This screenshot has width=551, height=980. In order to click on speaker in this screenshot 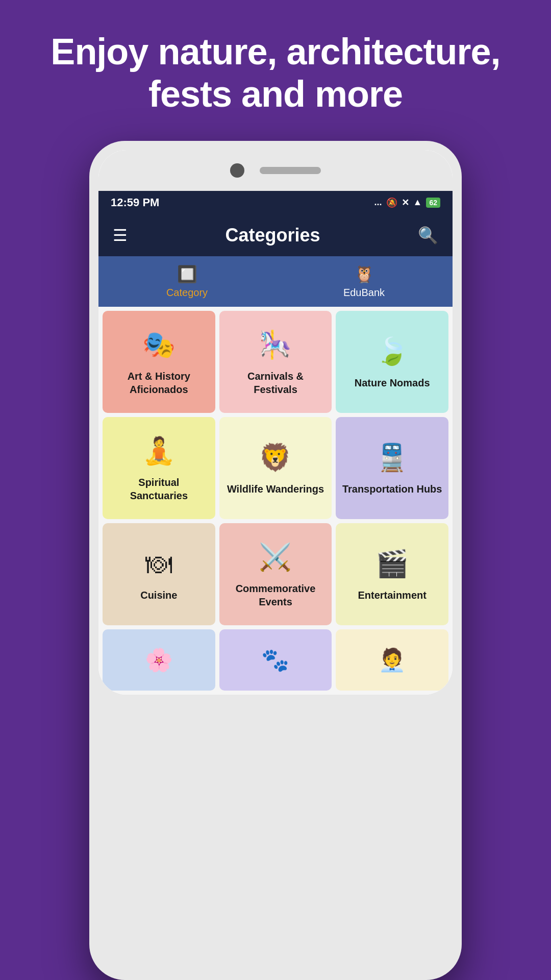, I will do `click(290, 170)`.